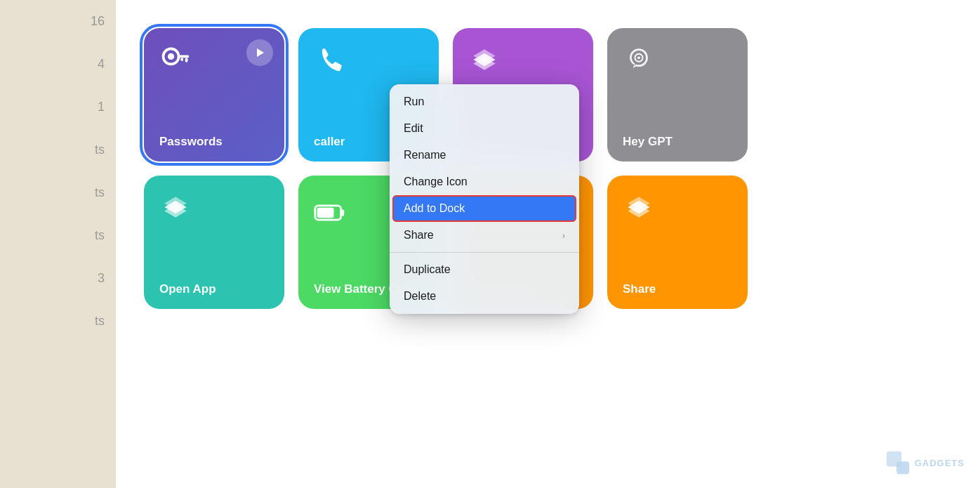 This screenshot has width=980, height=488. I want to click on openapp-label: Open App, so click(188, 289).